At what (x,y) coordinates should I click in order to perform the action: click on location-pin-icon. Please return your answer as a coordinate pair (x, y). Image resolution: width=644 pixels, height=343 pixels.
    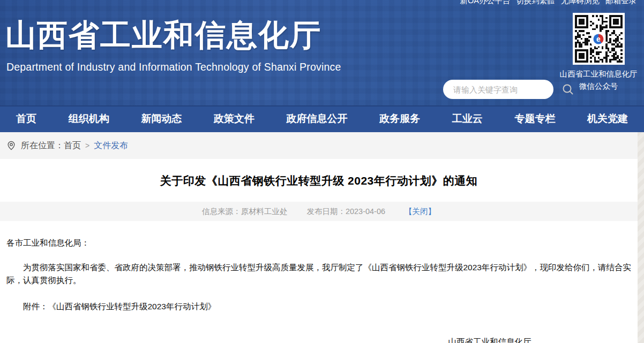
    Looking at the image, I should click on (11, 146).